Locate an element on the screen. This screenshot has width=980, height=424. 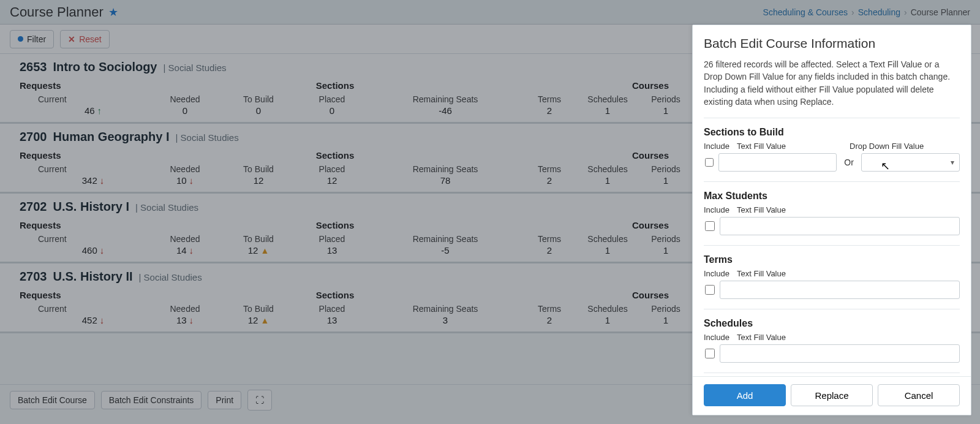
section-title: Max Students is located at coordinates (832, 196).